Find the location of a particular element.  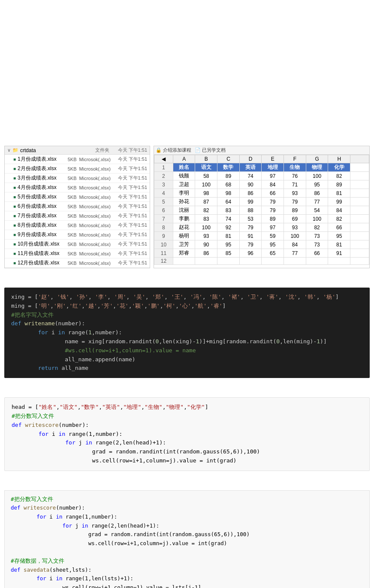

table-row: 7 李鹏 83 74 53 89 69 100 82 is located at coordinates (262, 219).